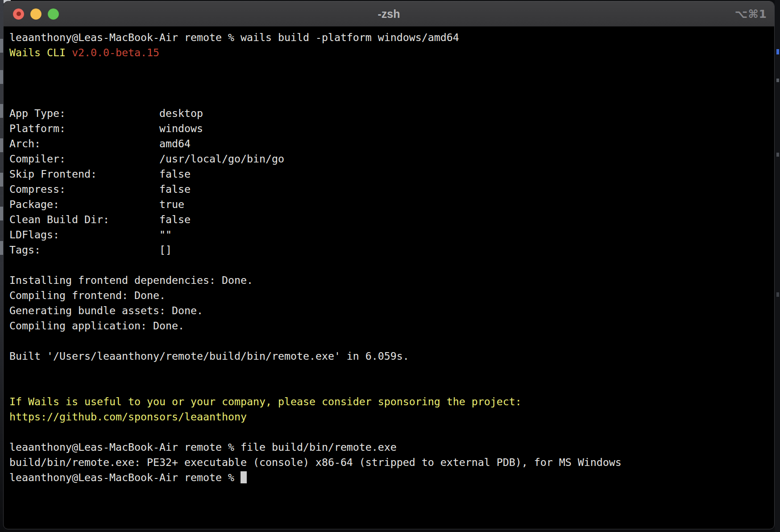  I want to click on terminal-line: Package: true, so click(389, 204).